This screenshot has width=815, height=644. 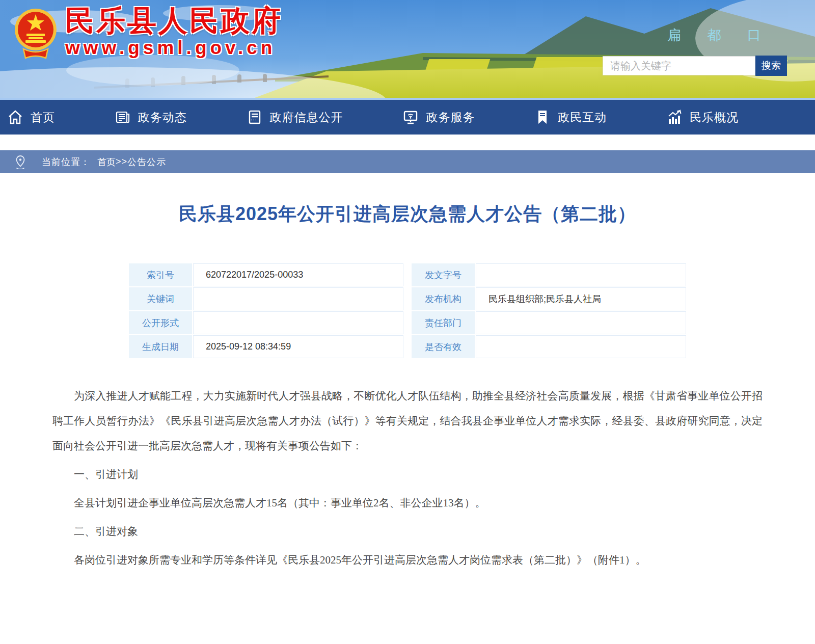 What do you see at coordinates (298, 346) in the screenshot?
I see `meta-value-generated-date: 2025-09-12 08:34:59` at bounding box center [298, 346].